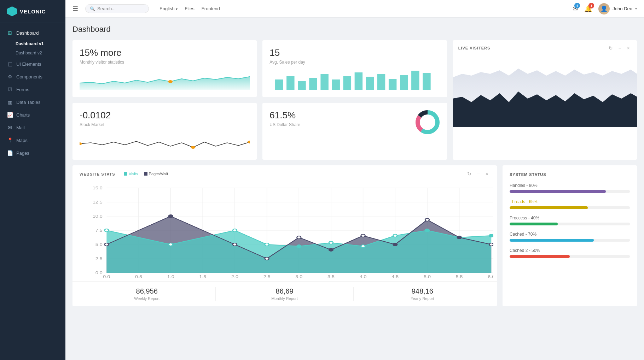 This screenshot has width=644, height=360. Describe the element at coordinates (617, 9) in the screenshot. I see `user-menu: 👤 John Deo ▾` at that location.